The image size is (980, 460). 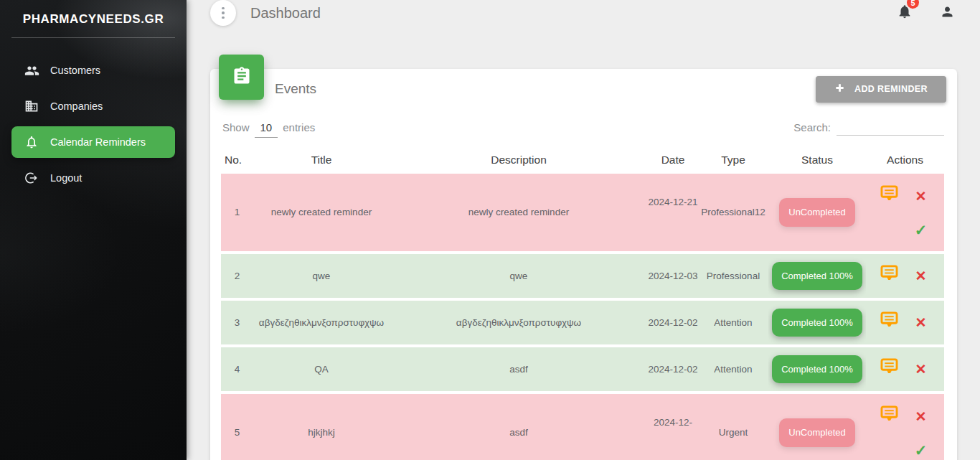 What do you see at coordinates (321, 212) in the screenshot?
I see `cell-title: newly created reminder` at bounding box center [321, 212].